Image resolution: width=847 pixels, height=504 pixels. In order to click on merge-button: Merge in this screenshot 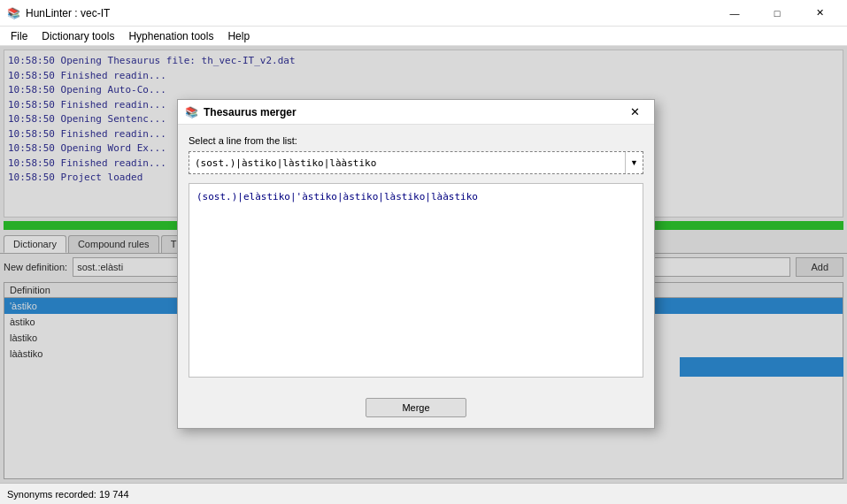, I will do `click(416, 408)`.